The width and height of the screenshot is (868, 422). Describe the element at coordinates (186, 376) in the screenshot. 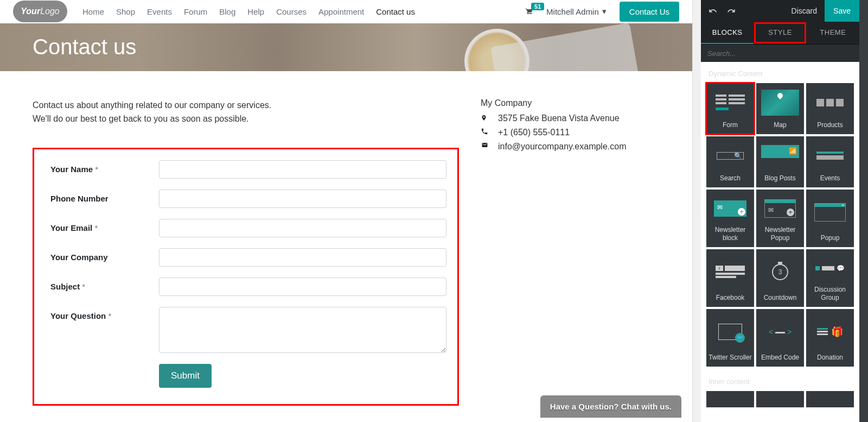

I see `submit-button: Submit` at that location.